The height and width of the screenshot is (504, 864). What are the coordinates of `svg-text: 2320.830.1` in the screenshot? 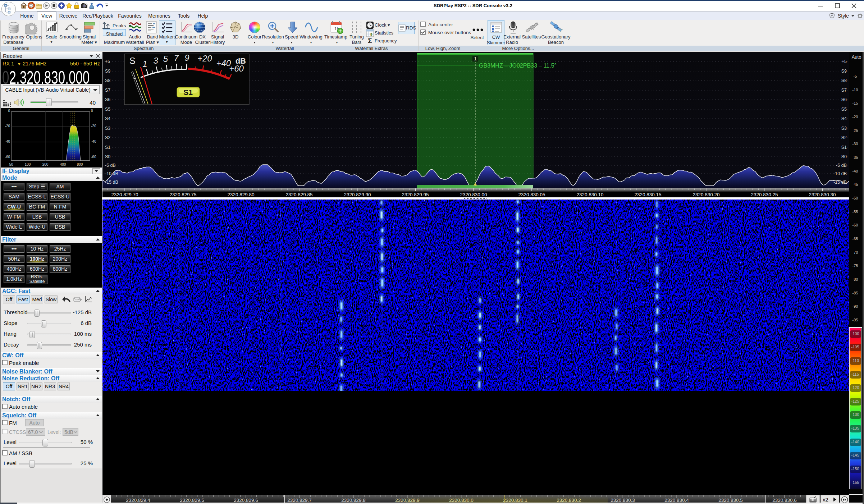 It's located at (515, 500).